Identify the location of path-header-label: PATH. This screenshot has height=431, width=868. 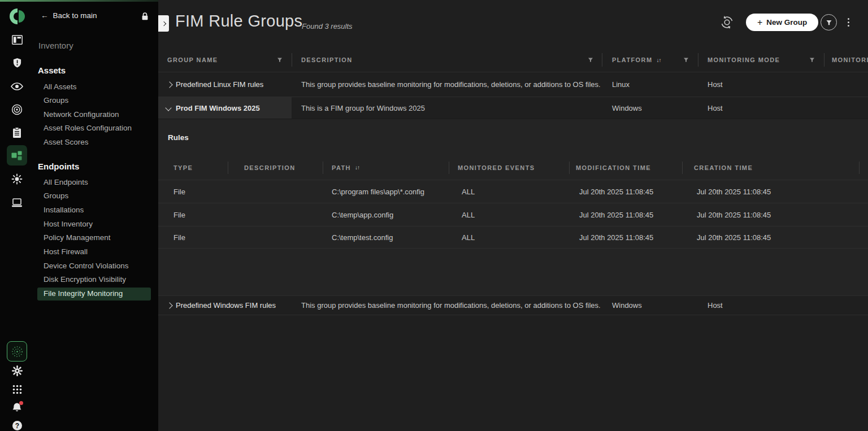
(341, 168).